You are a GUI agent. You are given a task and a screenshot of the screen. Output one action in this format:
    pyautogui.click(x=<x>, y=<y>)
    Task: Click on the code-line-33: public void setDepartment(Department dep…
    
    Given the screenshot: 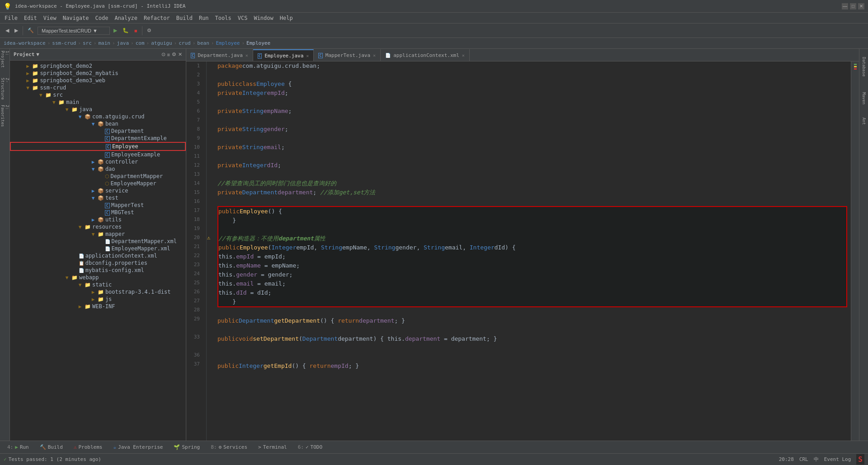 What is the action you would take?
    pyautogui.click(x=533, y=339)
    